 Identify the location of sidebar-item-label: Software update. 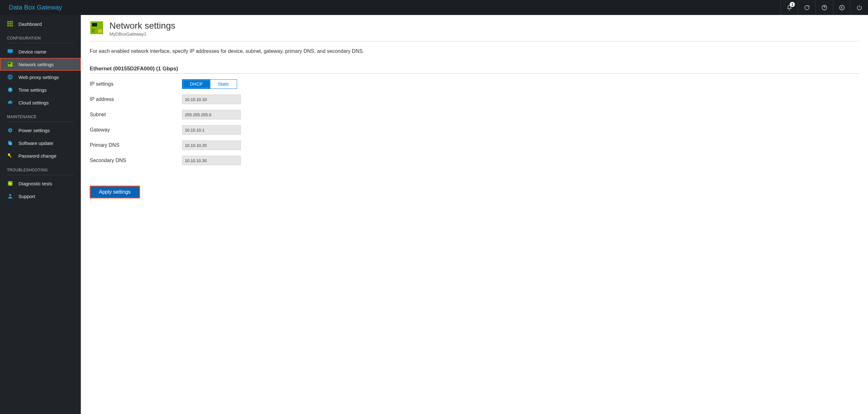
(36, 143).